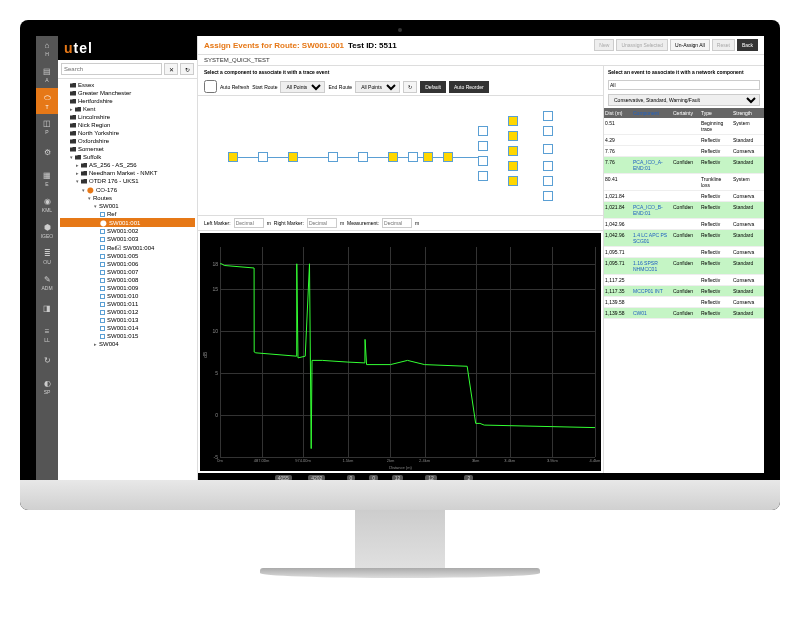 The image size is (800, 644). What do you see at coordinates (128, 222) in the screenshot?
I see `tree-item: ⬤SW001:001` at bounding box center [128, 222].